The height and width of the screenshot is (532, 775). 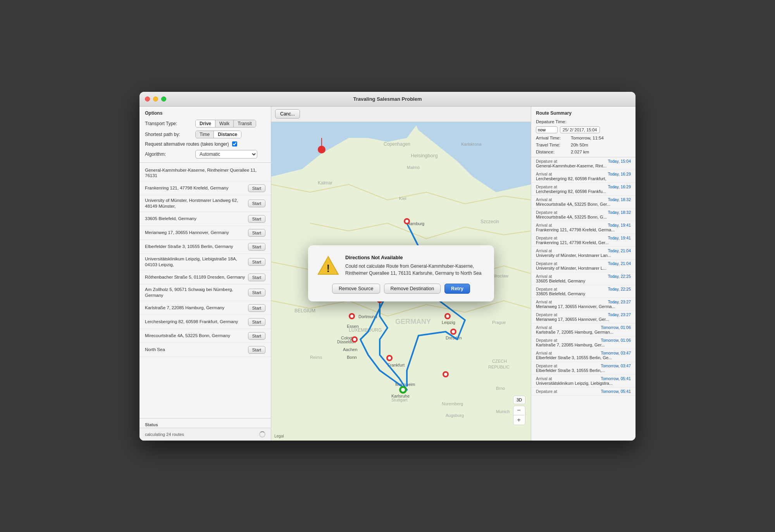 What do you see at coordinates (156, 99) in the screenshot?
I see `traffic-lights` at bounding box center [156, 99].